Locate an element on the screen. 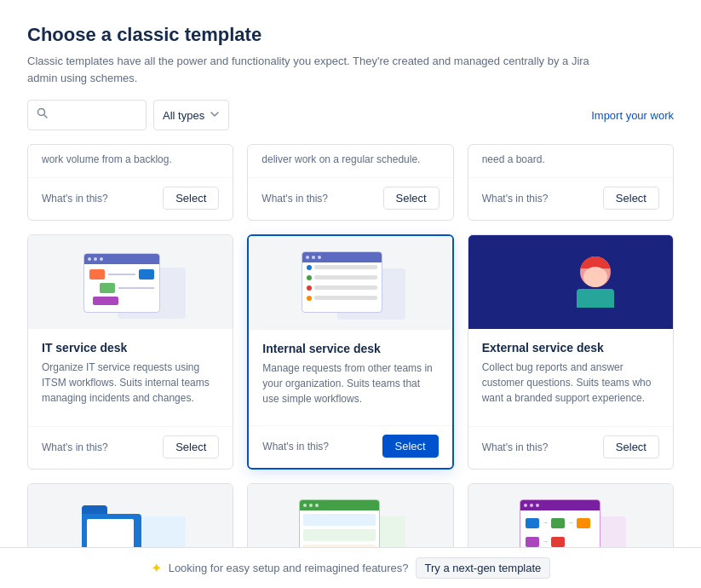  card-image-external-service-desk is located at coordinates (571, 282).